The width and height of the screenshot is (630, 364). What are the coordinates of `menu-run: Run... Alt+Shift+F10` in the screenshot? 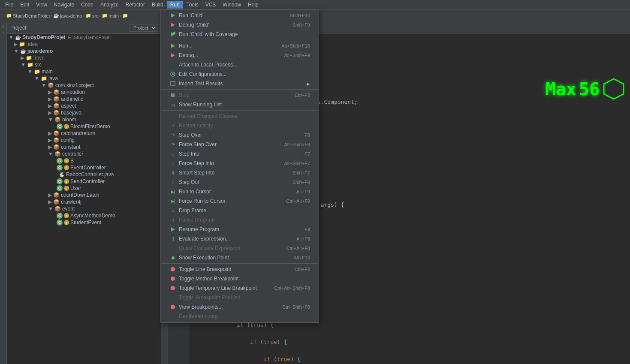 It's located at (240, 46).